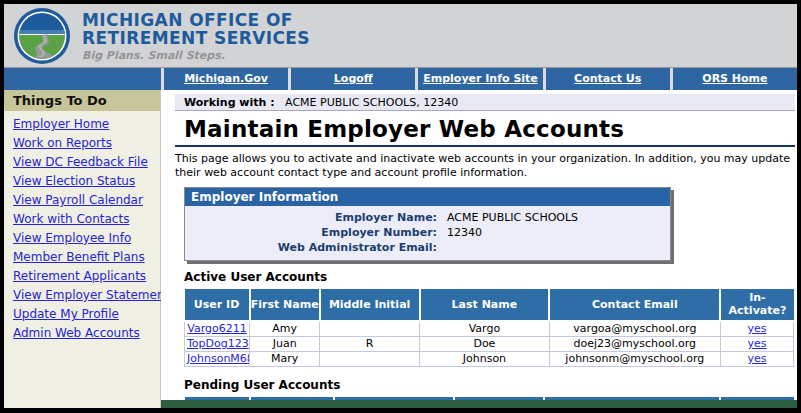  Describe the element at coordinates (196, 38) in the screenshot. I see `brand-title-line2: RETIREMENT SERVICES` at that location.